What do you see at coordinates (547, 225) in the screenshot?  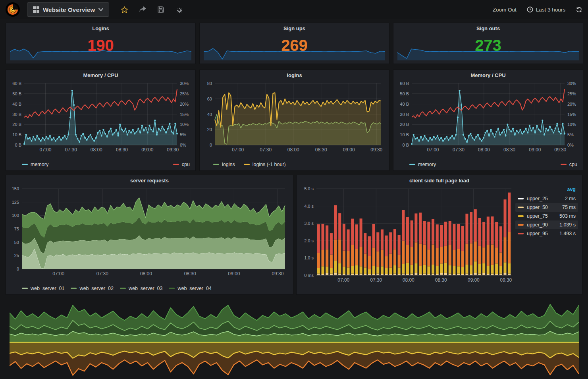 I see `legend-row-upper_90: upper_901.039 s` at bounding box center [547, 225].